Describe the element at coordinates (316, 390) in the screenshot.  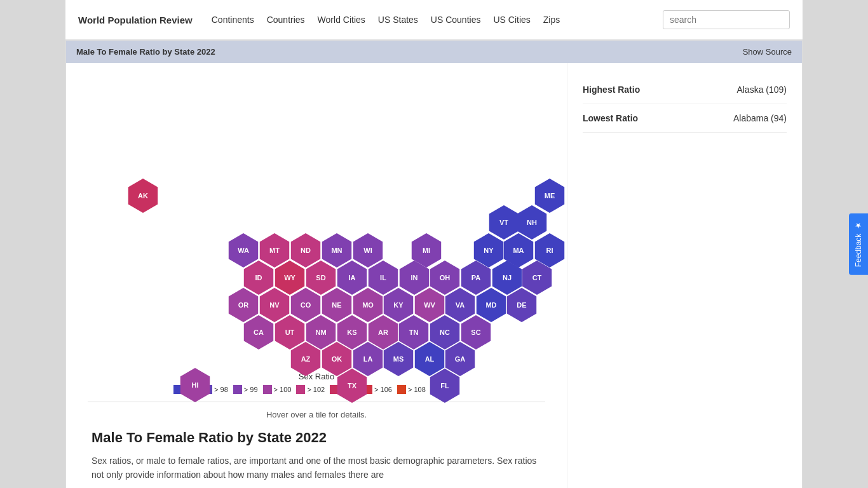
I see `legend-items: < 96 > 98 > 99` at that location.